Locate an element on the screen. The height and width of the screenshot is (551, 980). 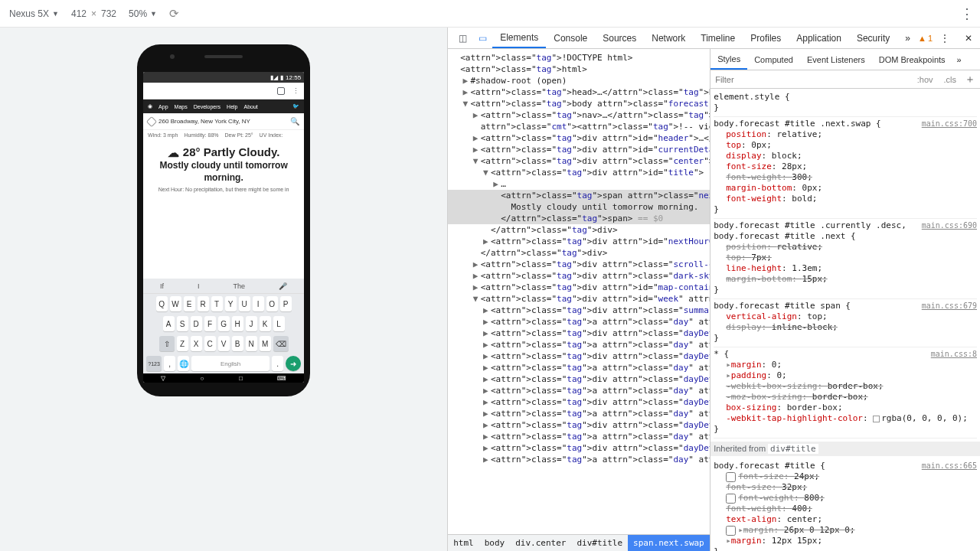
key-j: J is located at coordinates (251, 324).